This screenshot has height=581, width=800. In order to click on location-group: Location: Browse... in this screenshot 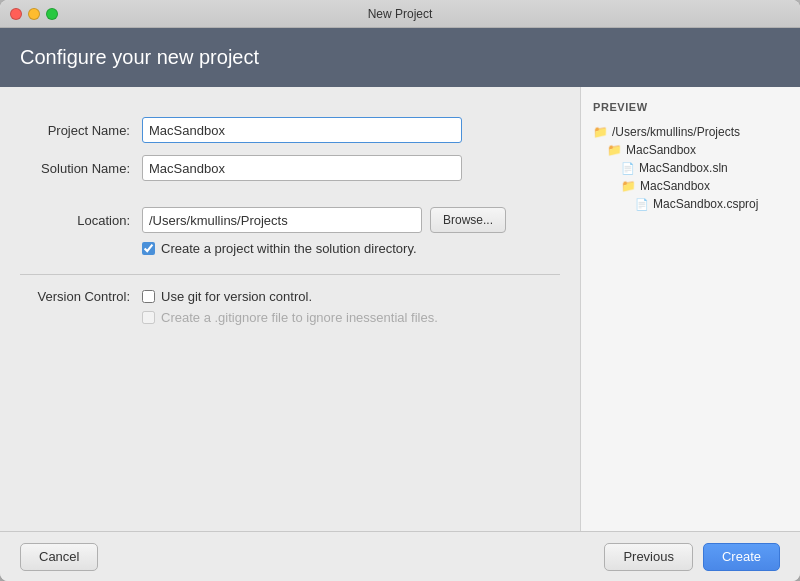, I will do `click(290, 220)`.